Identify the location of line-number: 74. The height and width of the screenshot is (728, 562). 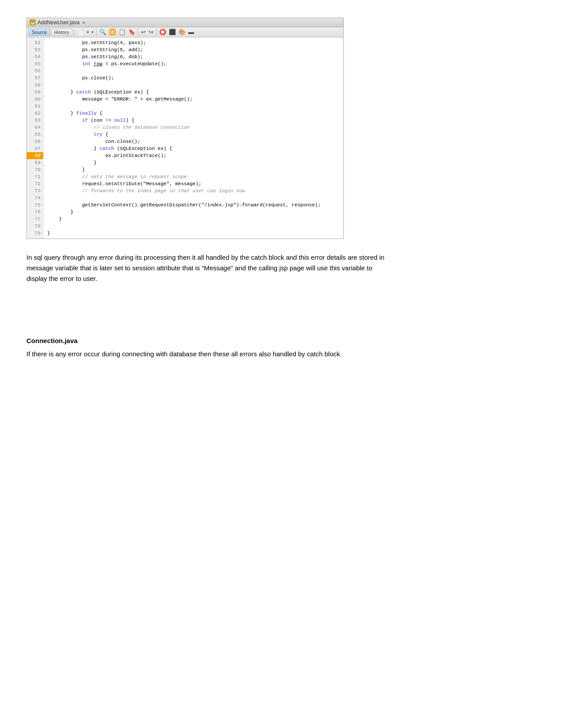
(35, 198).